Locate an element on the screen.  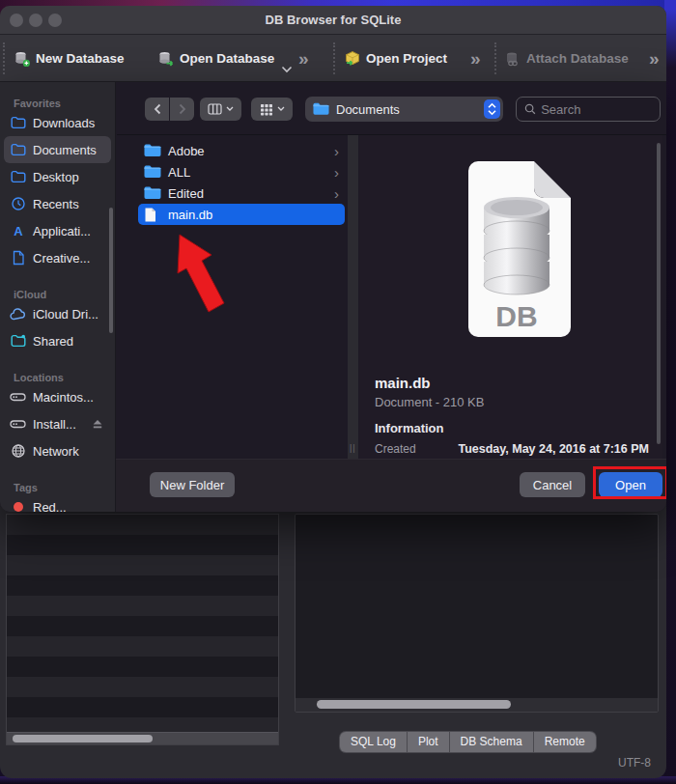
tab-plot: Plot is located at coordinates (429, 742).